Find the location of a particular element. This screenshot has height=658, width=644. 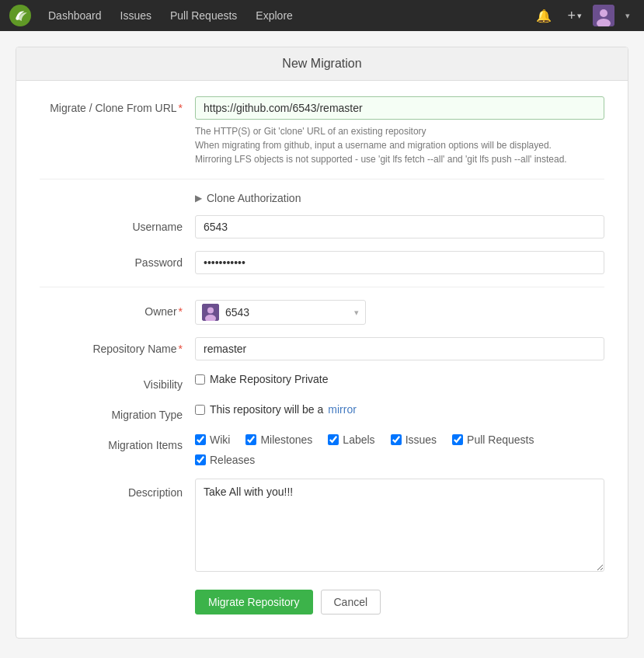

nav-issues: Issues is located at coordinates (136, 16).